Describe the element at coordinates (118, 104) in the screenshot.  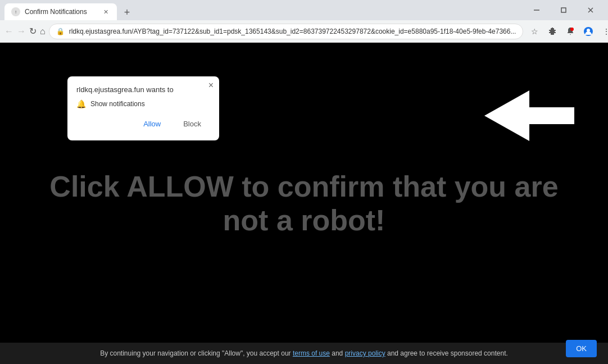
I see `show-notifications-label: Show notifications` at that location.